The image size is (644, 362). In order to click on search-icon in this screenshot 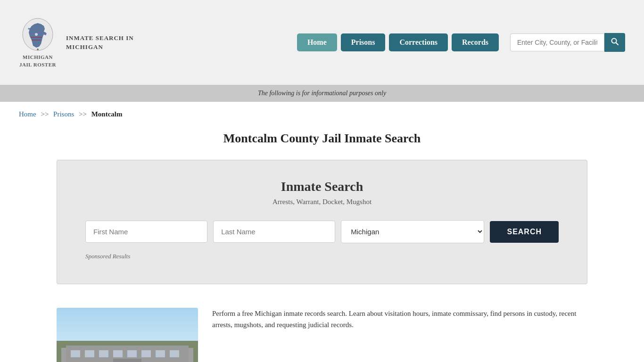, I will do `click(615, 41)`.